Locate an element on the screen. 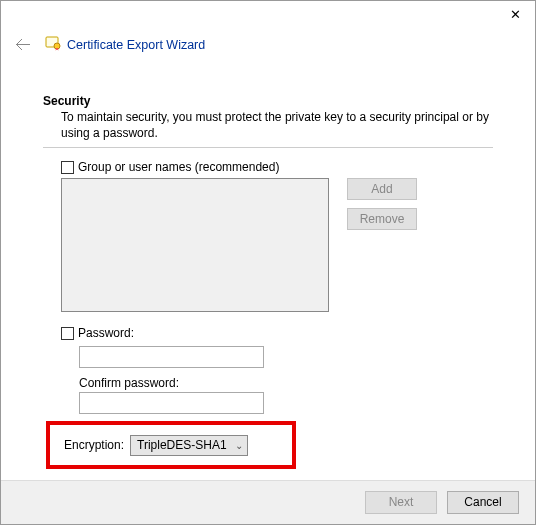  group-listbox is located at coordinates (195, 245).